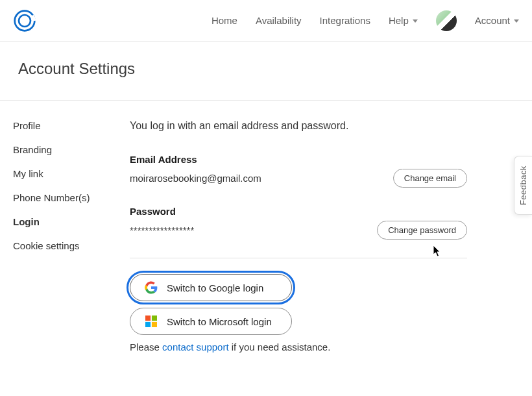 This screenshot has width=532, height=396. I want to click on topbar: Home Availability Integrations Help Acco…, so click(266, 21).